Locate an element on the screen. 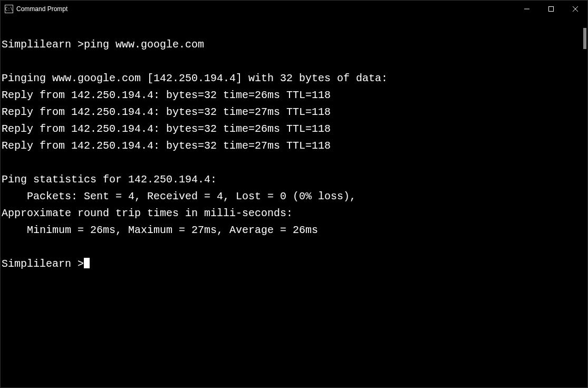  terminal-prompt-line: Simplilearn > is located at coordinates (290, 264).